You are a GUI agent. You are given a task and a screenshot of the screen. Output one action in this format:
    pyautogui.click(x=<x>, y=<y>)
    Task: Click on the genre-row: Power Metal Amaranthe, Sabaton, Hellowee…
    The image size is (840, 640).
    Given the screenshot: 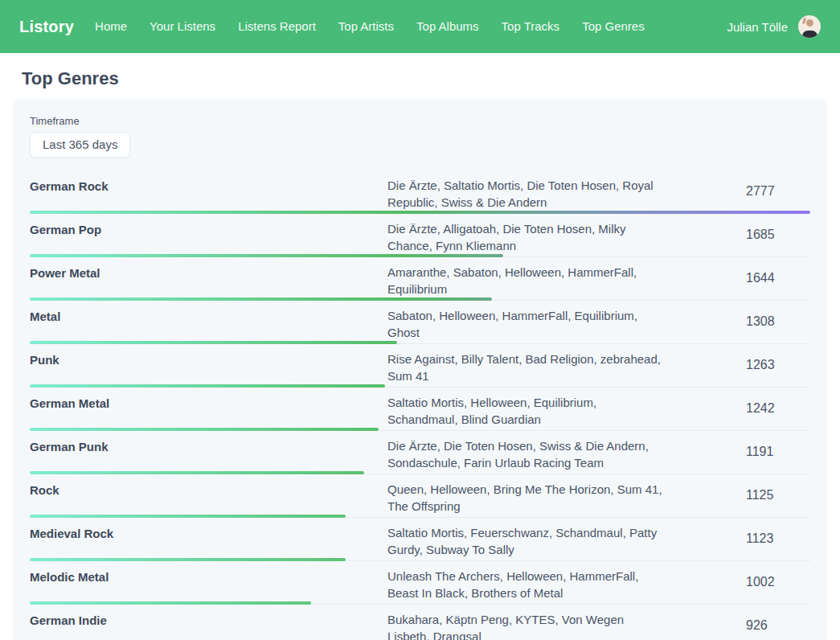 What is the action you would take?
    pyautogui.click(x=420, y=279)
    